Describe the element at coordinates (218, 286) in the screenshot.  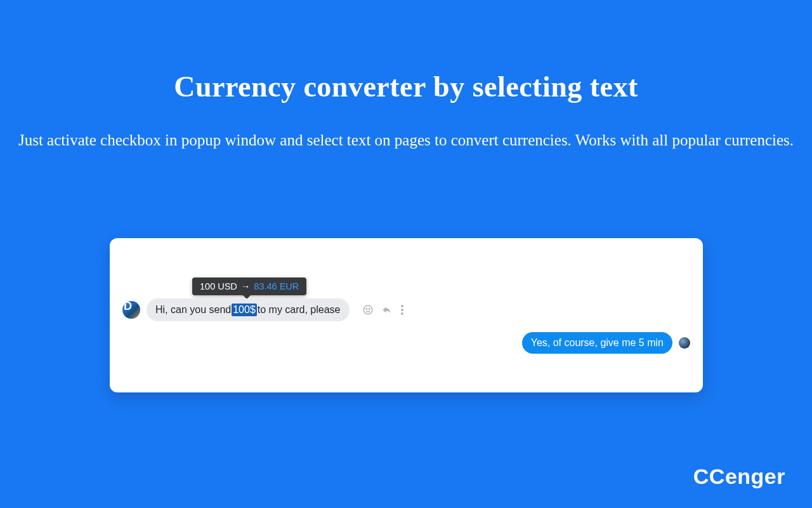
I see `tooltip-source-amount: 100 USD` at that location.